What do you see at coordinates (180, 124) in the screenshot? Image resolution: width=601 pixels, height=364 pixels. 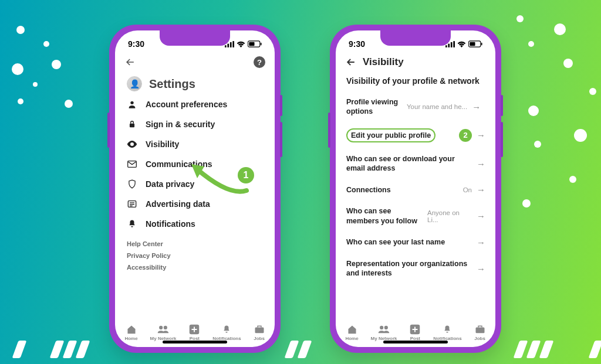 I see `menu-label: Sign in & security` at bounding box center [180, 124].